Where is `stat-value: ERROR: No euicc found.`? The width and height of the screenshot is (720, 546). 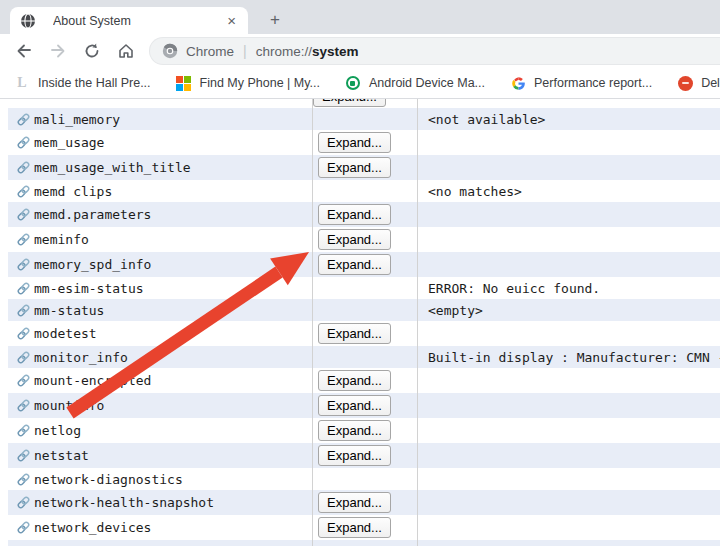
stat-value: ERROR: No euicc found. is located at coordinates (568, 288).